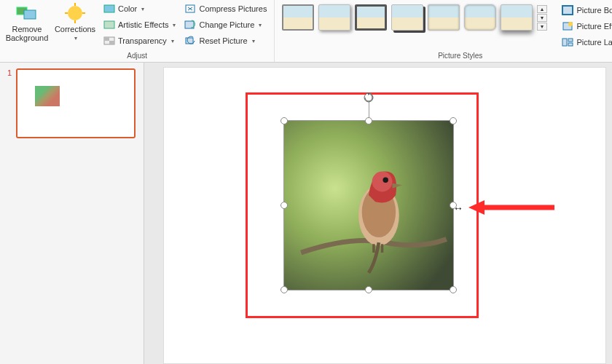 Image resolution: width=612 pixels, height=364 pixels. Describe the element at coordinates (542, 26) in the screenshot. I see `gallery-more: ▾` at that location.